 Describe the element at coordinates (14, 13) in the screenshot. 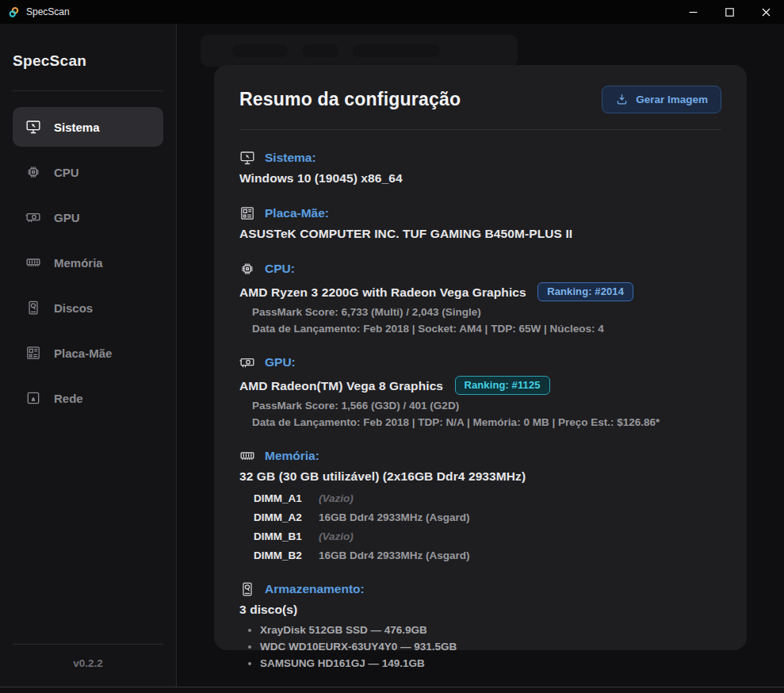

I see `app-logo-icon` at that location.